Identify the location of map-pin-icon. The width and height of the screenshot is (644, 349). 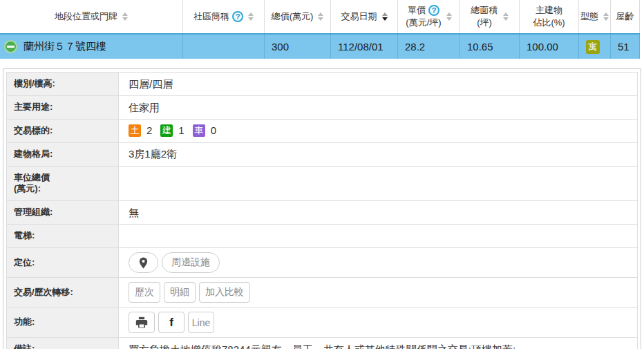
(144, 263).